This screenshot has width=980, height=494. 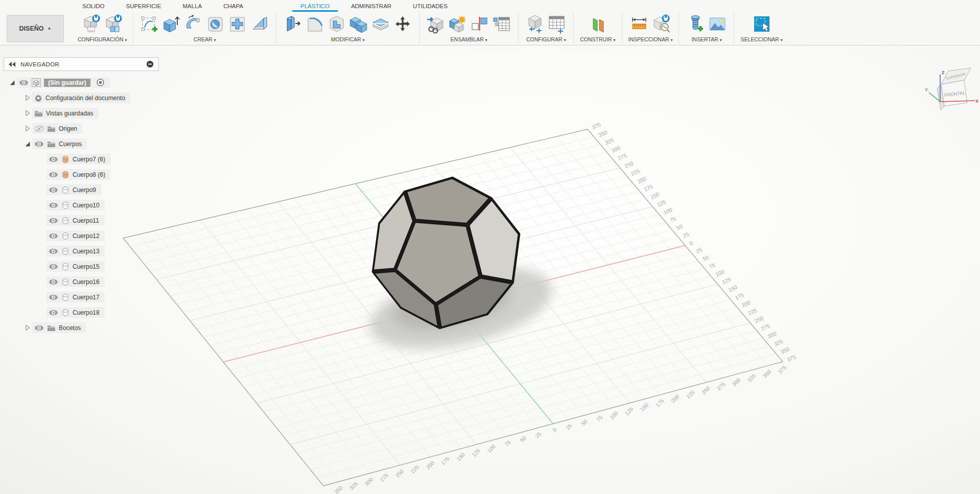 What do you see at coordinates (57, 175) in the screenshot?
I see `tree-row-cuerpo8-6-: Cuerpo8 (6)` at bounding box center [57, 175].